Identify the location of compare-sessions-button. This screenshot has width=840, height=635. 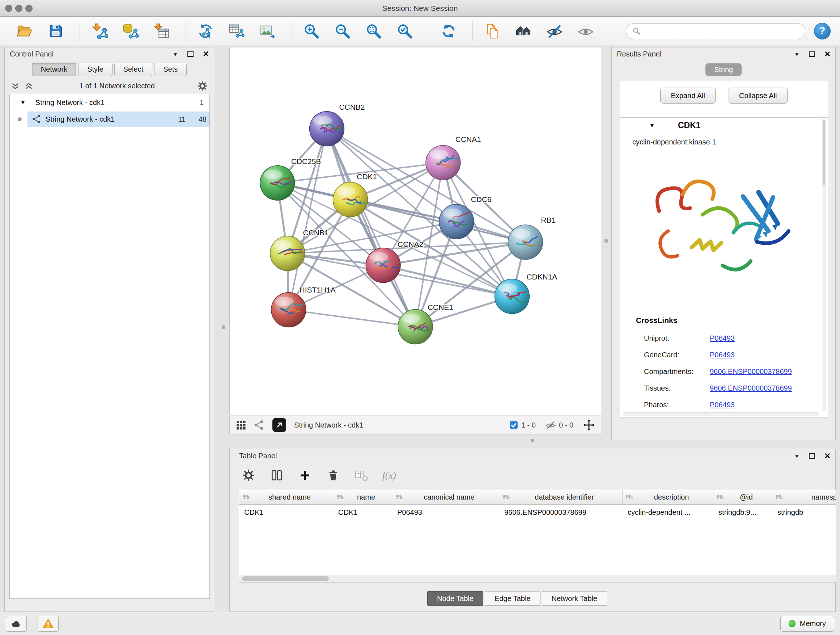
(492, 31).